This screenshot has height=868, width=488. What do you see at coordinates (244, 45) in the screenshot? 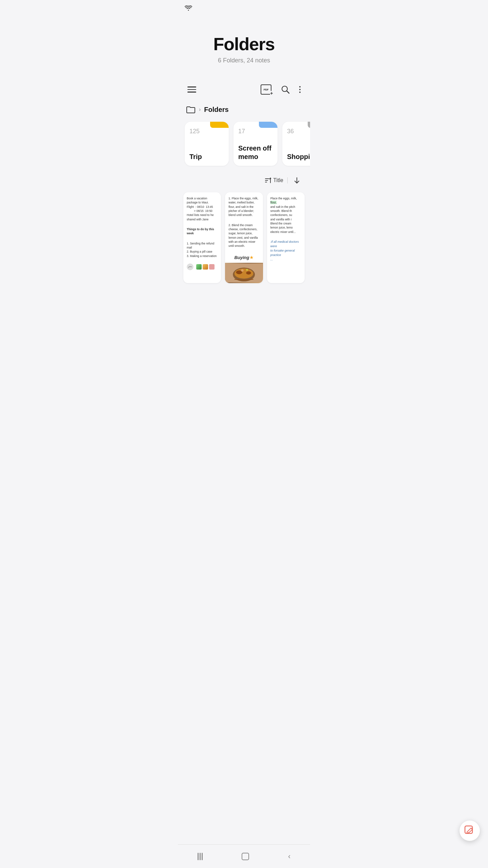
I see `header-section: Folders 6 Folders, 24 notes` at bounding box center [244, 45].